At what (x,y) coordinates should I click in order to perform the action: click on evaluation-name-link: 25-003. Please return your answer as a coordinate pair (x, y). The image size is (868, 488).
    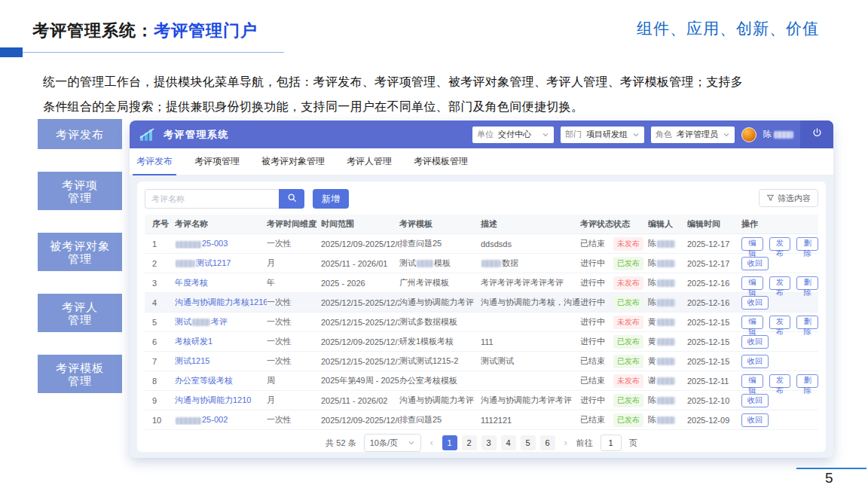
    Looking at the image, I should click on (221, 243).